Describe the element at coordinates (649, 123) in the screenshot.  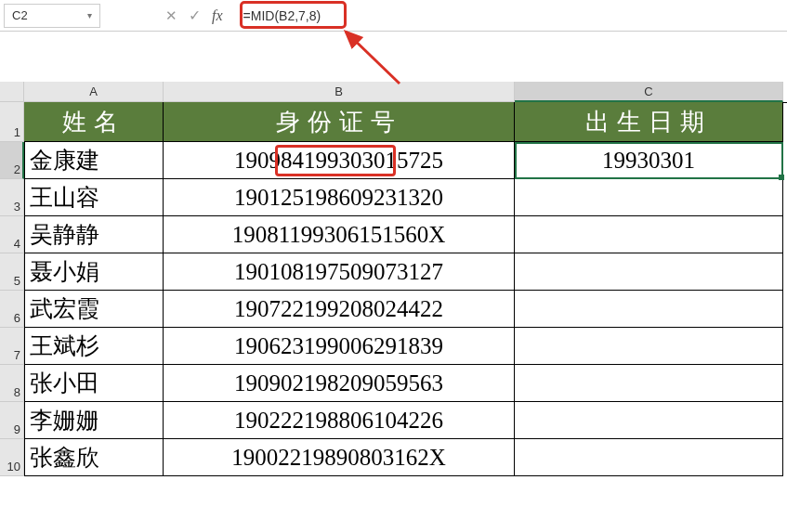
I see `cell-C1: 出生日期` at that location.